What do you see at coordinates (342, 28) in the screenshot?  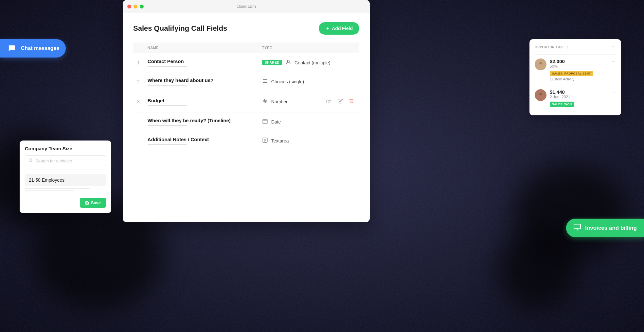 I see `add-field-label: Add Field` at bounding box center [342, 28].